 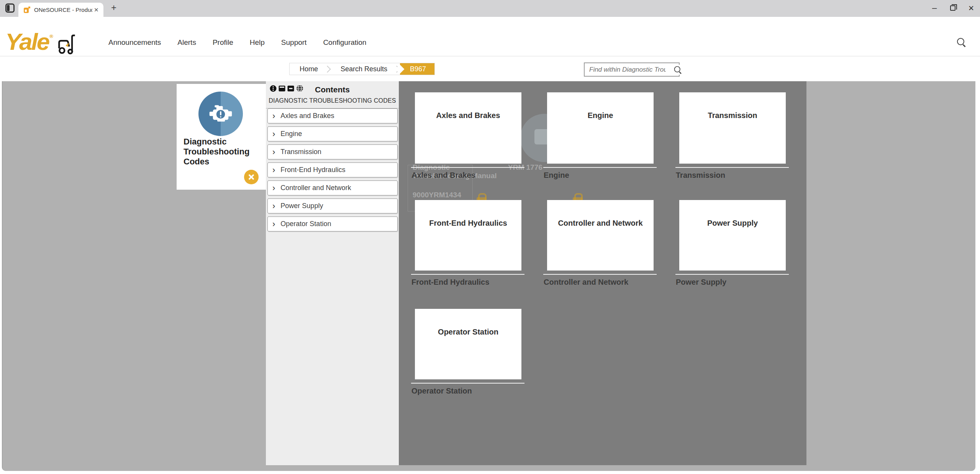 What do you see at coordinates (437, 195) in the screenshot?
I see `faded-text: 9000YRM1434` at bounding box center [437, 195].